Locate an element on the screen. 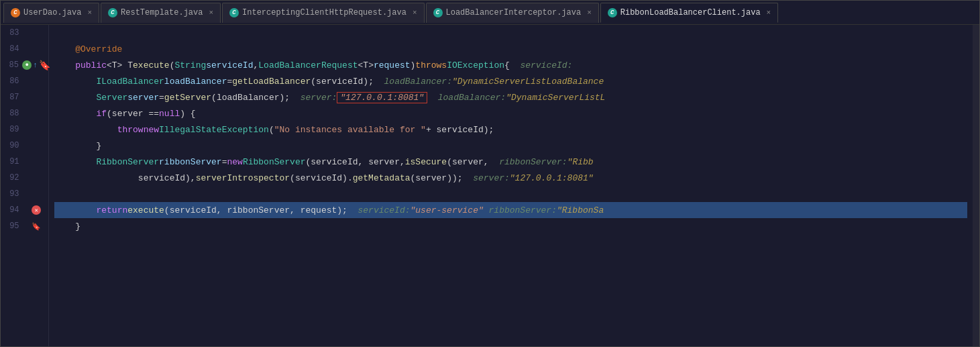 The height and width of the screenshot is (347, 980). line-number-92: 92 is located at coordinates (13, 178).